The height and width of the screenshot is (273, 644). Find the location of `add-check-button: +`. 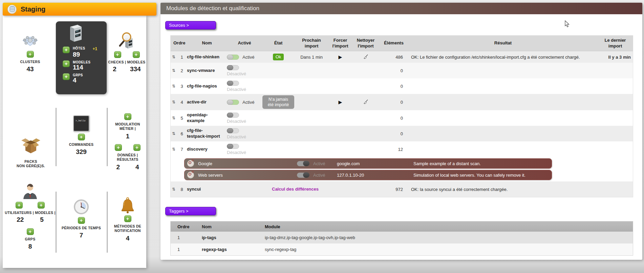

add-check-button: + is located at coordinates (118, 55).